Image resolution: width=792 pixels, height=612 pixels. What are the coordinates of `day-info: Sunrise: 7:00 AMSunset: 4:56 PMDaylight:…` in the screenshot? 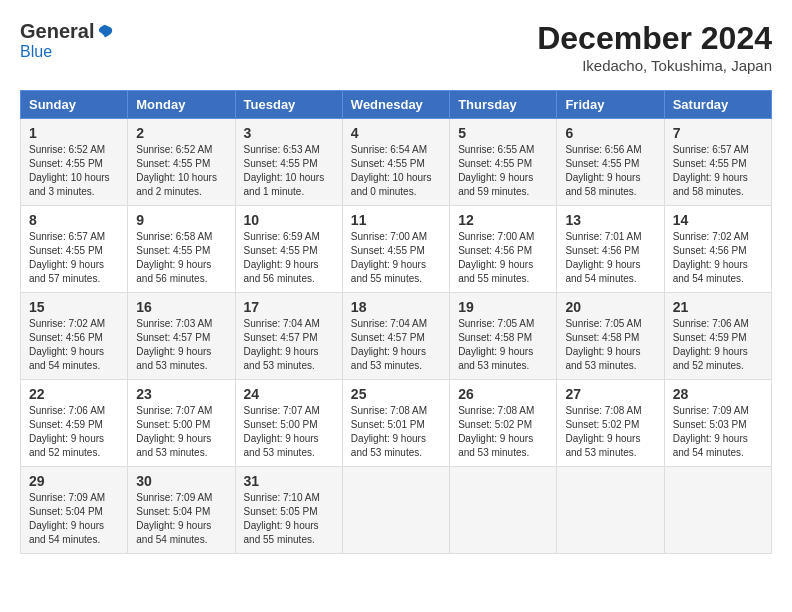 It's located at (503, 258).